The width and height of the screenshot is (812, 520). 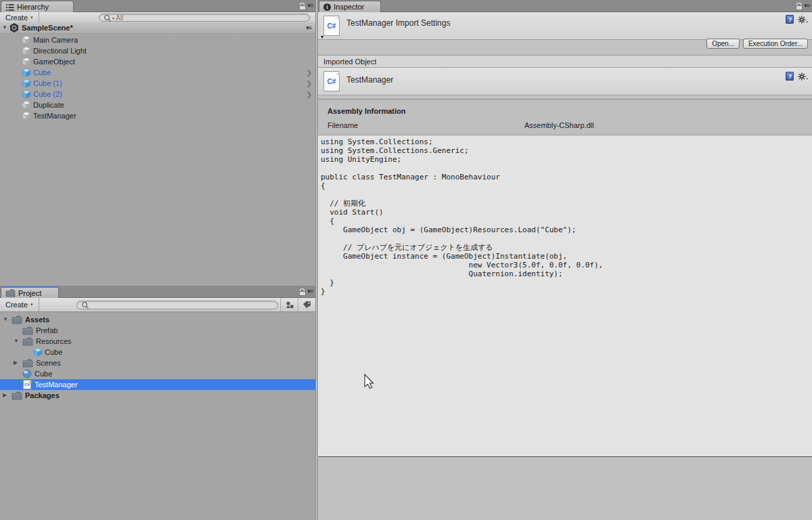 What do you see at coordinates (32, 7) in the screenshot?
I see `hierarchy-tab-label: Hierarchy` at bounding box center [32, 7].